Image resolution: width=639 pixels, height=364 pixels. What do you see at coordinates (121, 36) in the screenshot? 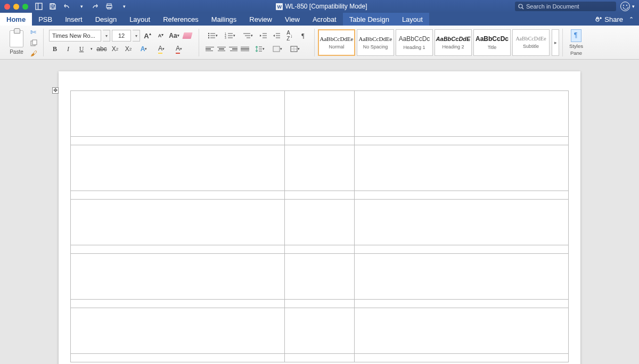
I see `font-size-combo: 12` at bounding box center [121, 36].